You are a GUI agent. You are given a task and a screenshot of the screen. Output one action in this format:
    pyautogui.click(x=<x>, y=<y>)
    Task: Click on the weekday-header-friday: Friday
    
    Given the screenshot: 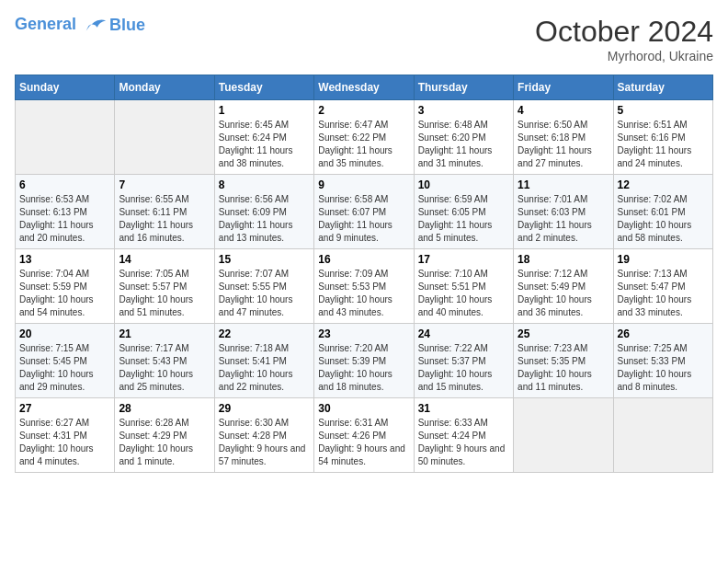 What is the action you would take?
    pyautogui.click(x=563, y=88)
    